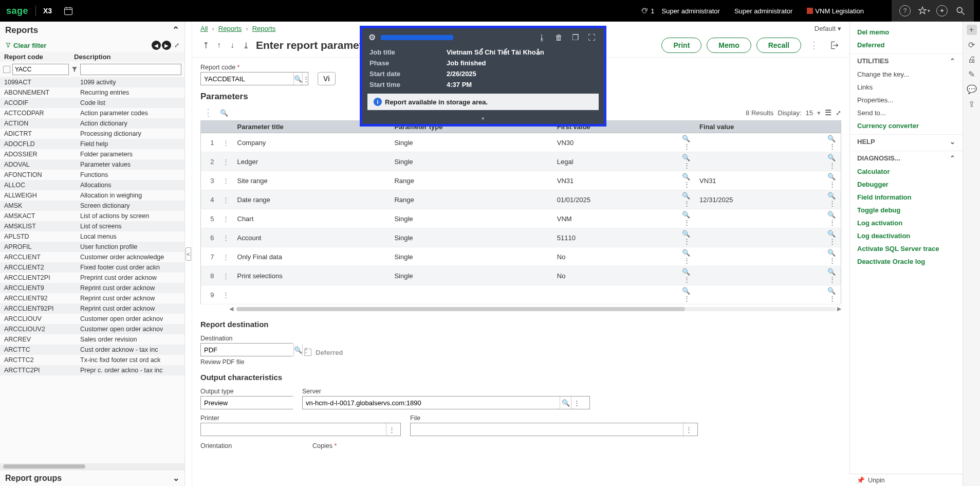 Image resolution: width=980 pixels, height=486 pixels. What do you see at coordinates (521, 143) in the screenshot?
I see `table-row: 1⋮CompanySingleVN30🔍⋮🔍⋮` at bounding box center [521, 143].